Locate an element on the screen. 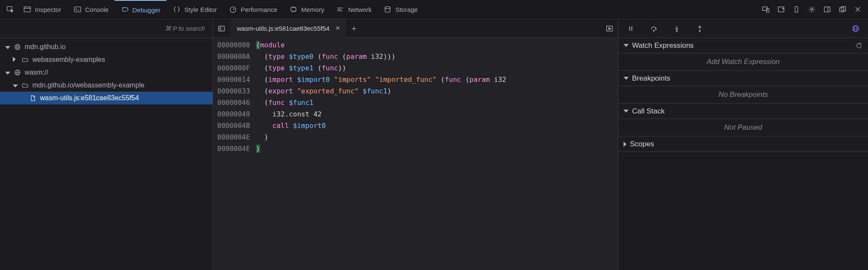 This screenshot has width=868, height=270. tab-label: Network is located at coordinates (359, 9).